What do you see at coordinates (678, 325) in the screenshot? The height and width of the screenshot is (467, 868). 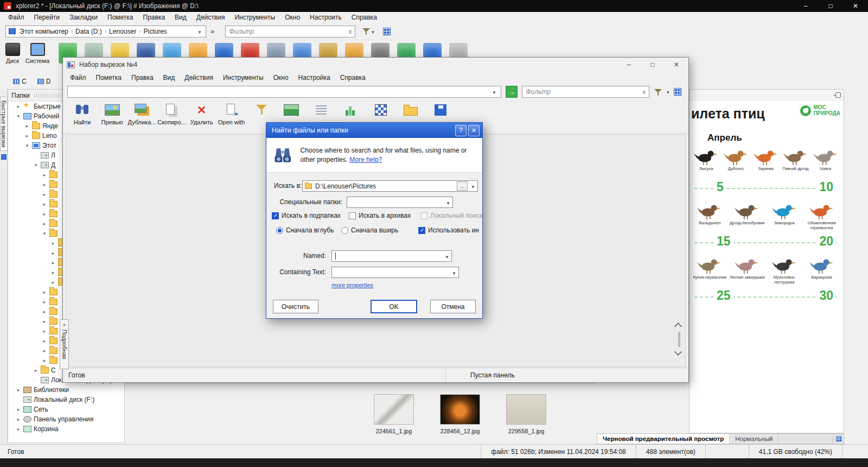 I see `scroll-up-icon` at bounding box center [678, 325].